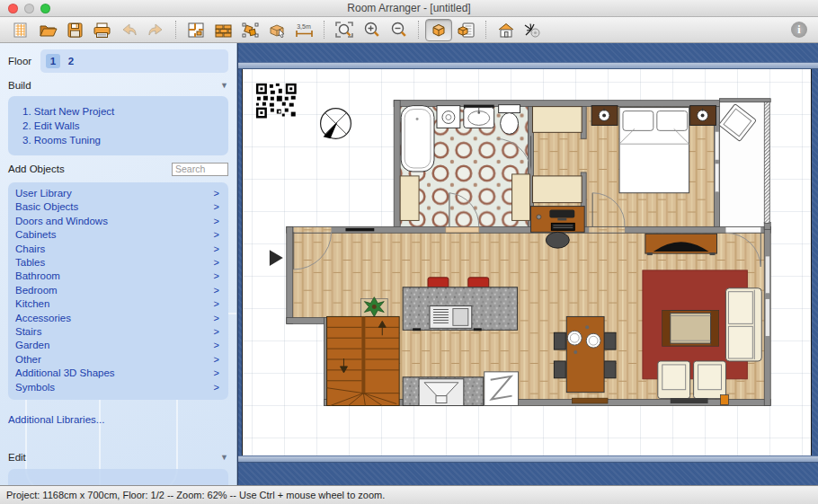 This screenshot has width=818, height=504. Describe the element at coordinates (344, 31) in the screenshot. I see `zoom-fit-button` at that location.